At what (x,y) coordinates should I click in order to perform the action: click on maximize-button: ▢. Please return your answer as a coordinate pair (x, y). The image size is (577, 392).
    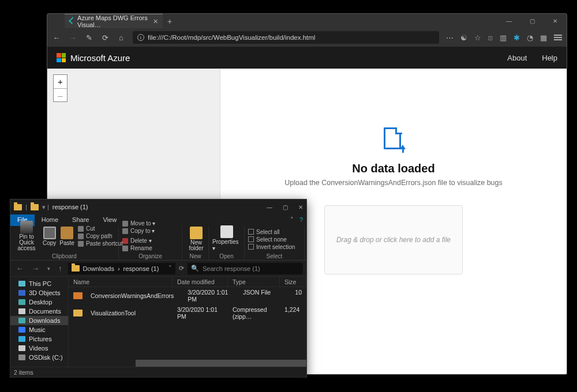
    Looking at the image, I should click on (532, 21).